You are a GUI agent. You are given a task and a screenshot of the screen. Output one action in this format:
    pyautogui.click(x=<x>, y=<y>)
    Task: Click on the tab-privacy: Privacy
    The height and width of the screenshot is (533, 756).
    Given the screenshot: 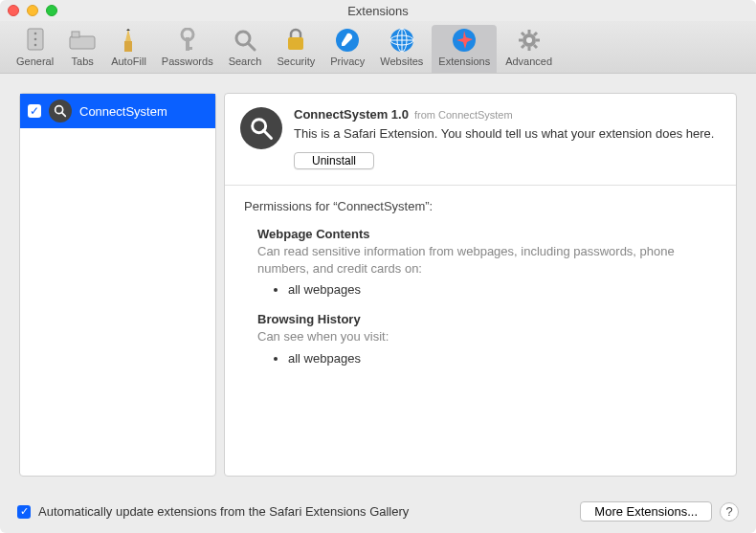 What is the action you would take?
    pyautogui.click(x=347, y=49)
    